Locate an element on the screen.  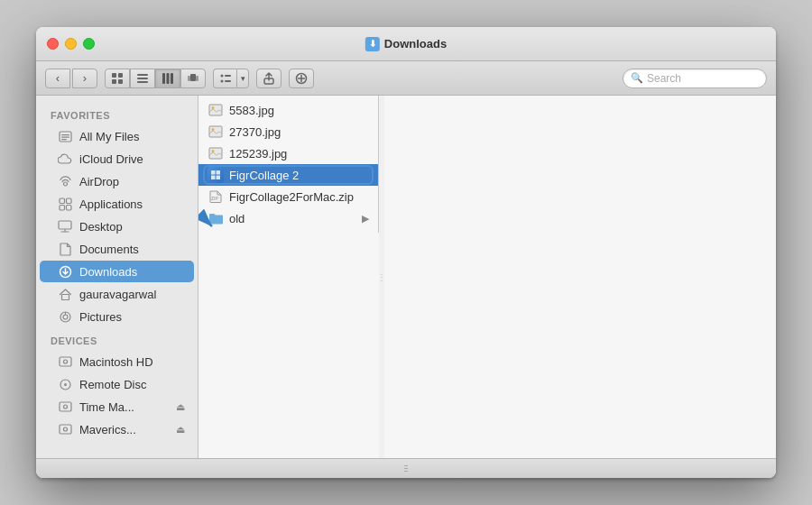
file-name: 27370.jpg is located at coordinates (254, 132).